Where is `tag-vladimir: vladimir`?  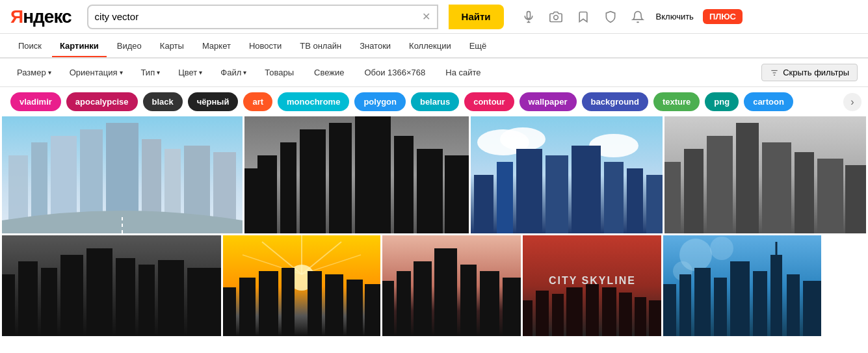 tag-vladimir: vladimir is located at coordinates (36, 101).